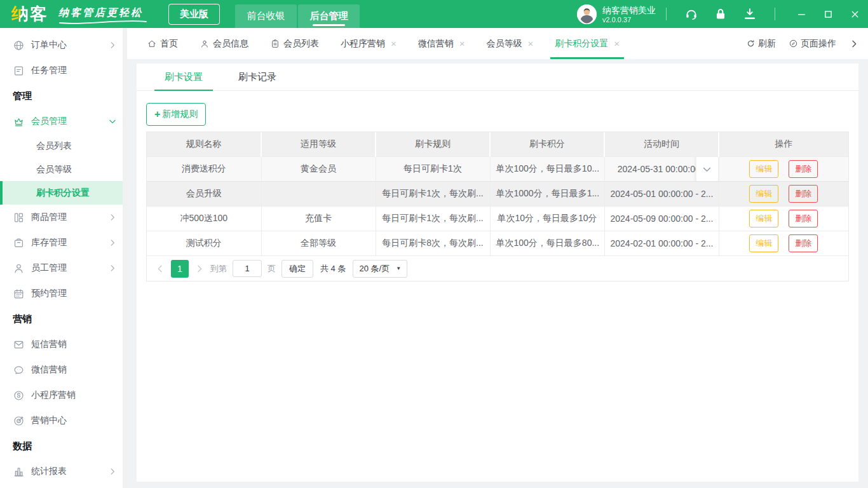 This screenshot has width=868, height=488. Describe the element at coordinates (64, 446) in the screenshot. I see `sidebar-section-label: 数据` at that location.